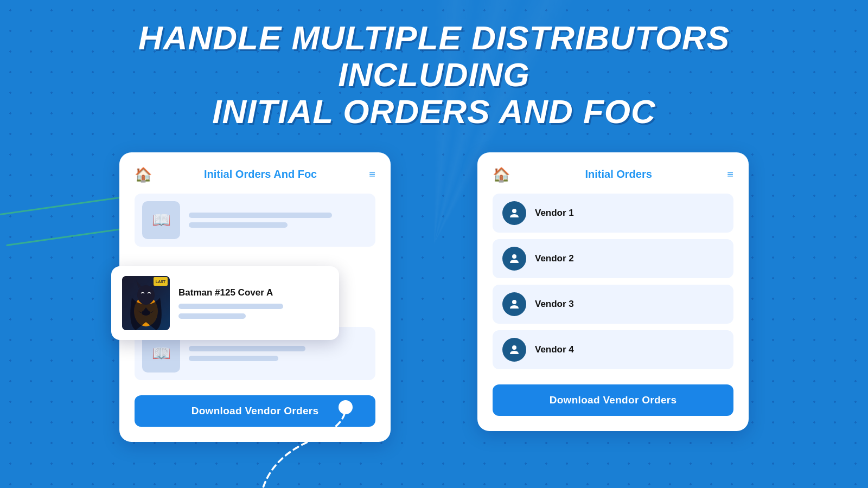 Image resolution: width=868 pixels, height=488 pixels. I want to click on svg-text: LAST, so click(161, 282).